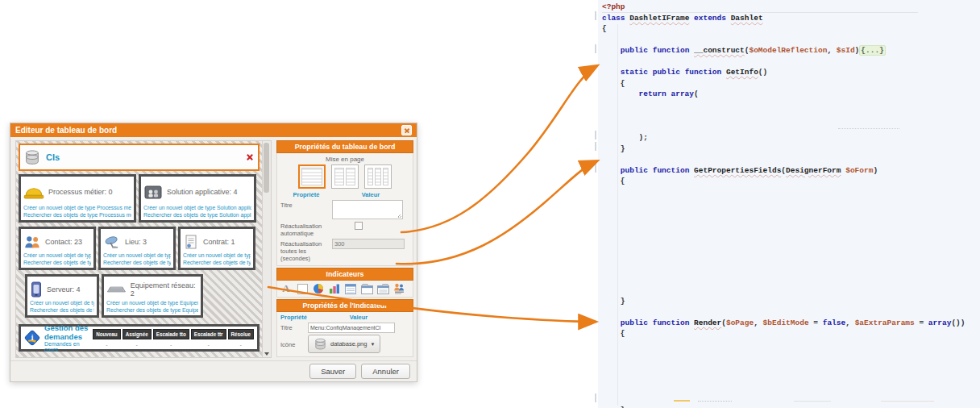 The height and width of the screenshot is (408, 980). What do you see at coordinates (367, 289) in the screenshot?
I see `object-list-dashlet-icon` at bounding box center [367, 289].